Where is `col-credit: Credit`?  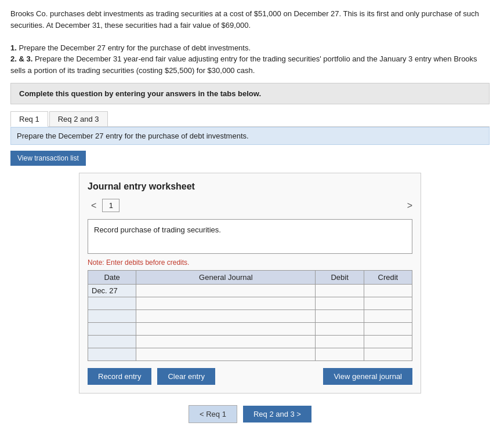
col-credit: Credit is located at coordinates (387, 278).